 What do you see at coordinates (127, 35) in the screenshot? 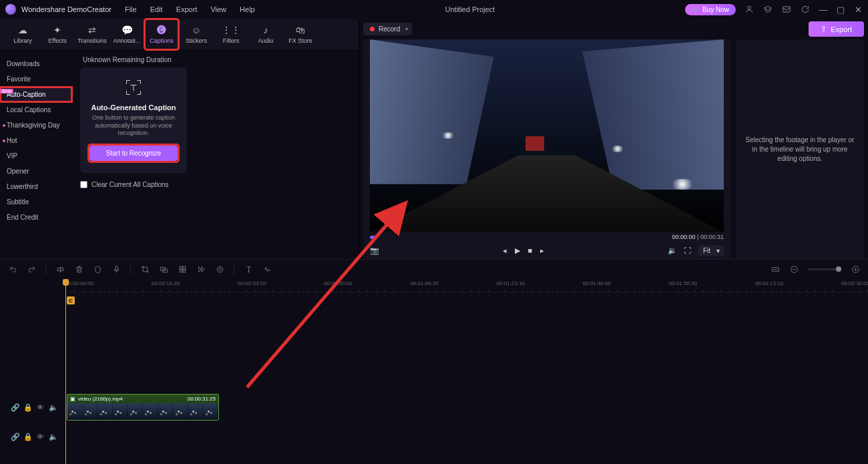
I see `tab-annotations: 💬Annotati...` at bounding box center [127, 35].